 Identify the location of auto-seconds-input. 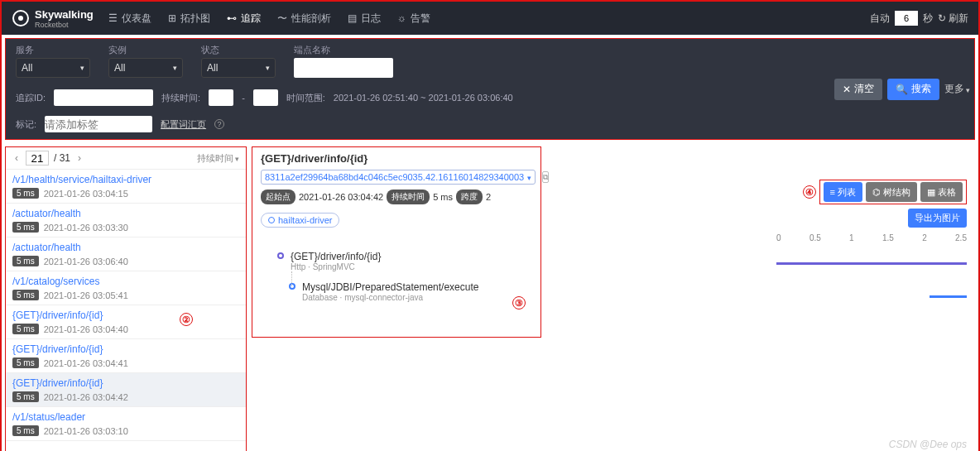
(906, 18).